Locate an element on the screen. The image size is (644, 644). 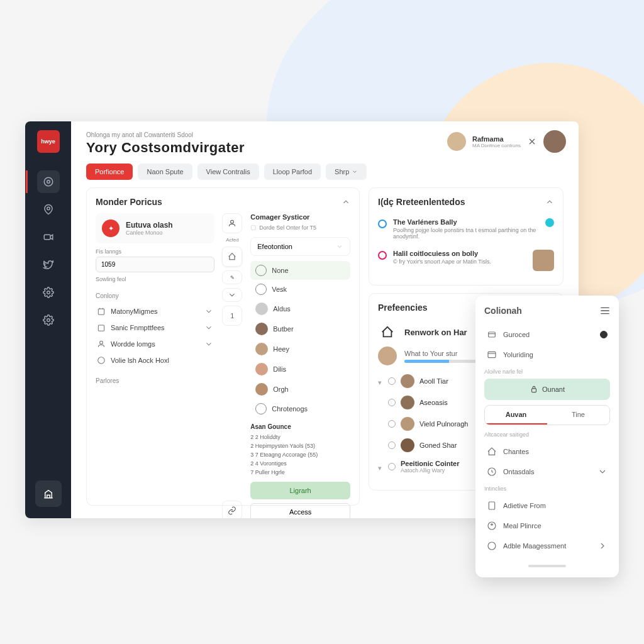
sidebar: hwye is located at coordinates (48, 319).